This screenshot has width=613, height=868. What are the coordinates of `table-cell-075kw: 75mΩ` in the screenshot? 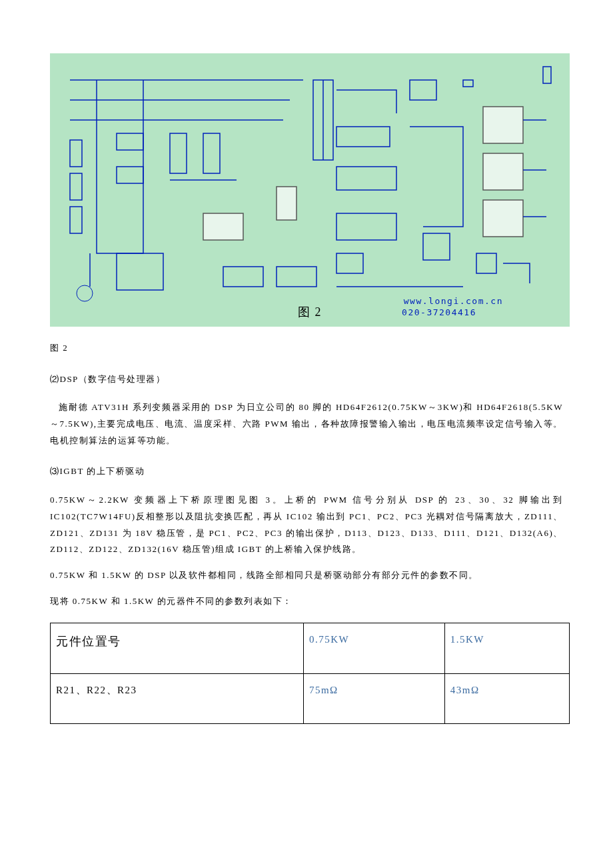 It's located at (374, 699).